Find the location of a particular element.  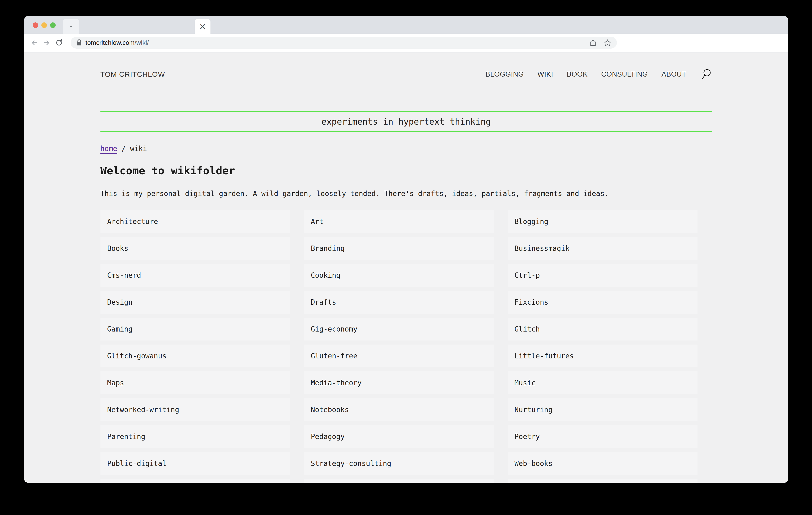

wiki-folder-card: Public-digital is located at coordinates (196, 464).